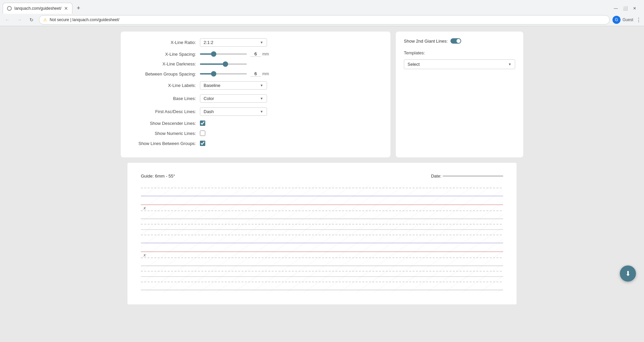 This screenshot has width=644, height=342. What do you see at coordinates (616, 8) in the screenshot?
I see `minimize-button: —` at bounding box center [616, 8].